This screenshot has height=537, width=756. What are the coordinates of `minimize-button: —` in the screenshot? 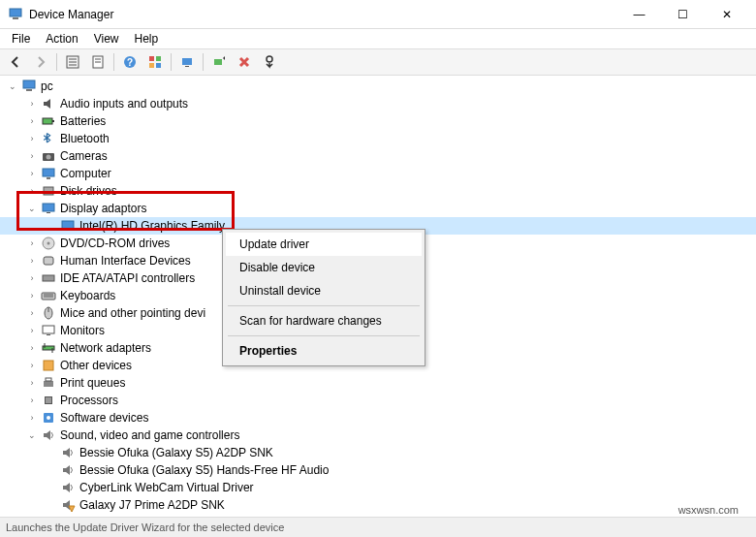 It's located at (640, 14).